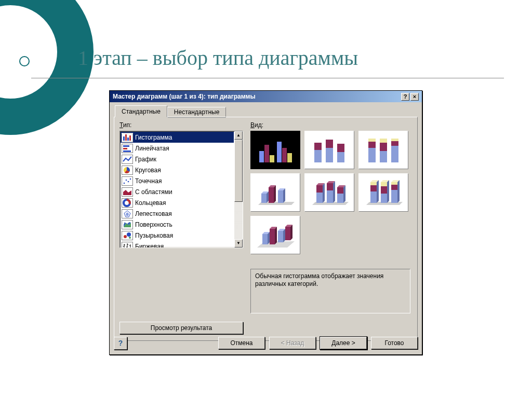 The height and width of the screenshot is (398, 532). Describe the element at coordinates (177, 202) in the screenshot. I see `chart-type-donut: Кольцевая` at that location.